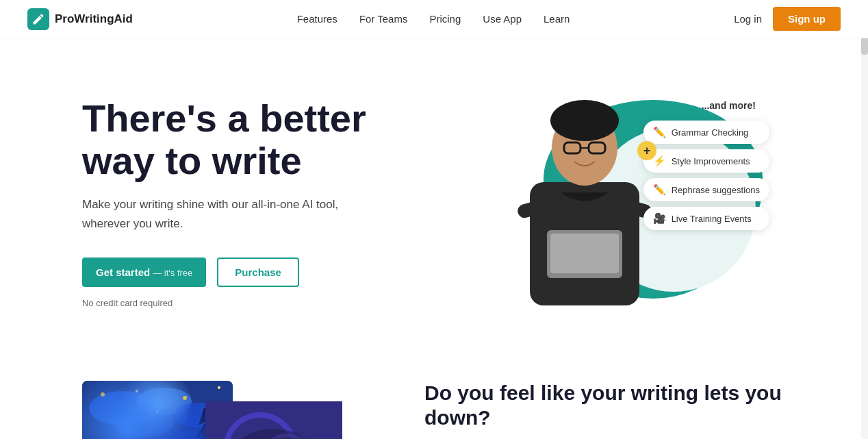  I want to click on nav-item-use-app: Use App, so click(502, 19).